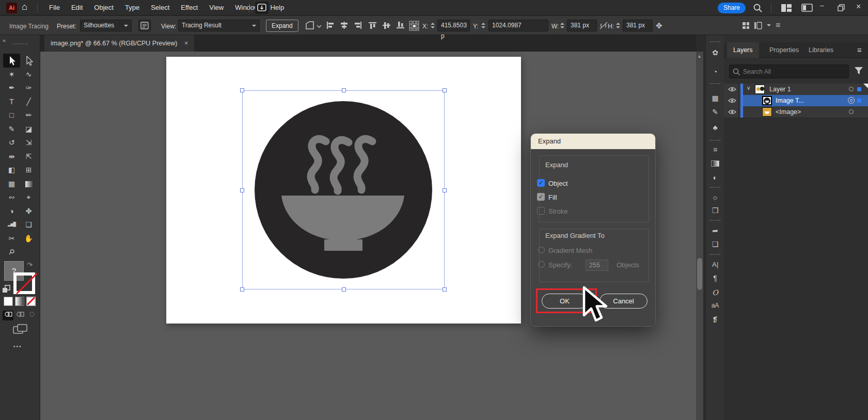  What do you see at coordinates (715, 164) in the screenshot?
I see `gradient-panel-icon` at bounding box center [715, 164].